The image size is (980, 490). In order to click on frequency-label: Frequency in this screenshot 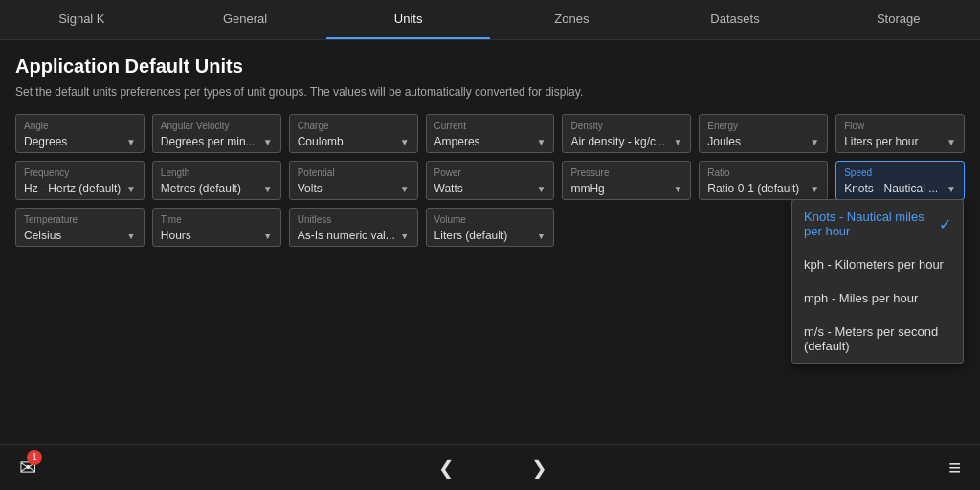, I will do `click(80, 172)`.